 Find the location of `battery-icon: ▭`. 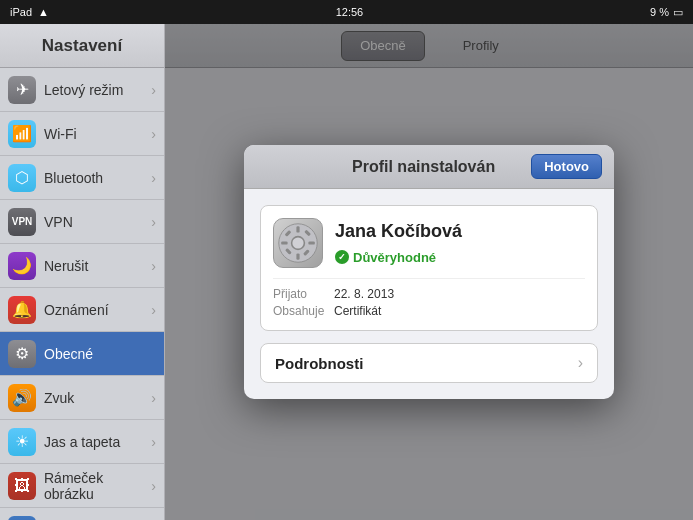

battery-icon: ▭ is located at coordinates (678, 12).